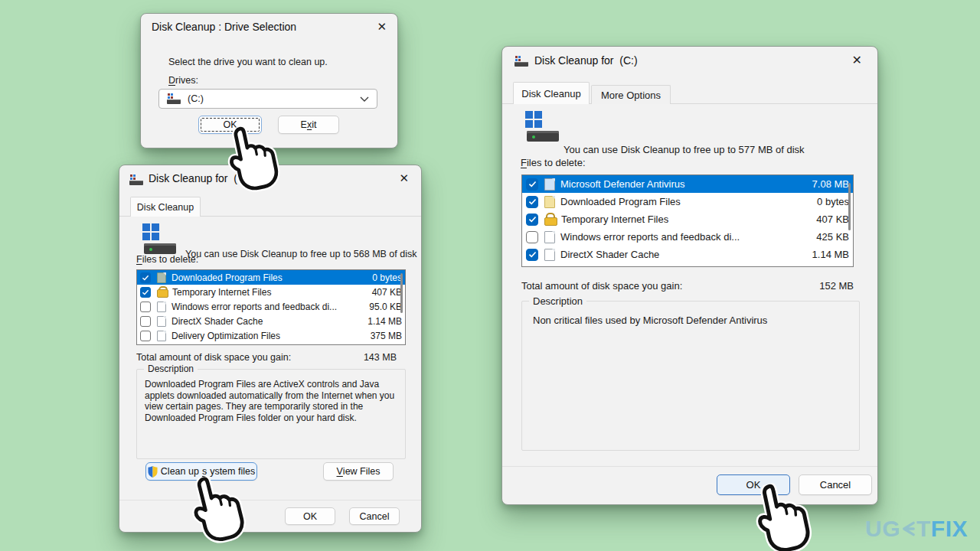 The width and height of the screenshot is (980, 551). Describe the element at coordinates (631, 95) in the screenshot. I see `tab-more-options: More Options` at that location.